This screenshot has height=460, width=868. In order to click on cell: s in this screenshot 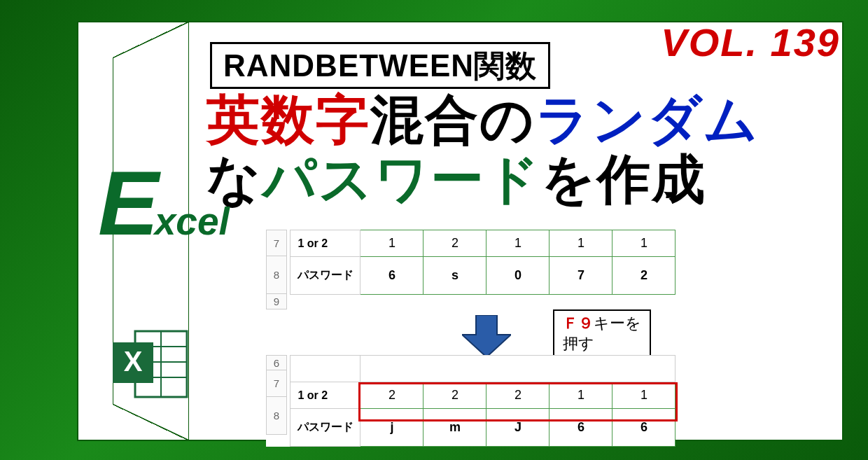, I will do `click(455, 276)`.